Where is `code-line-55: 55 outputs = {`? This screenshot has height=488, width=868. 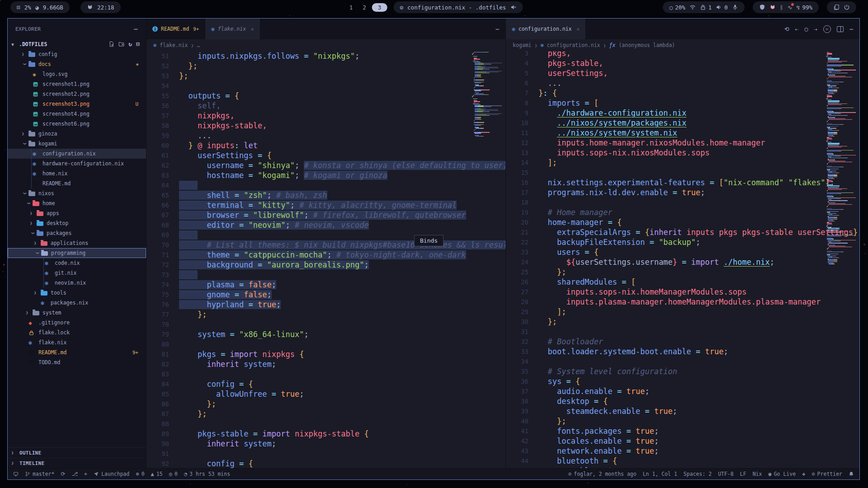 code-line-55: 55 outputs = { is located at coordinates (326, 96).